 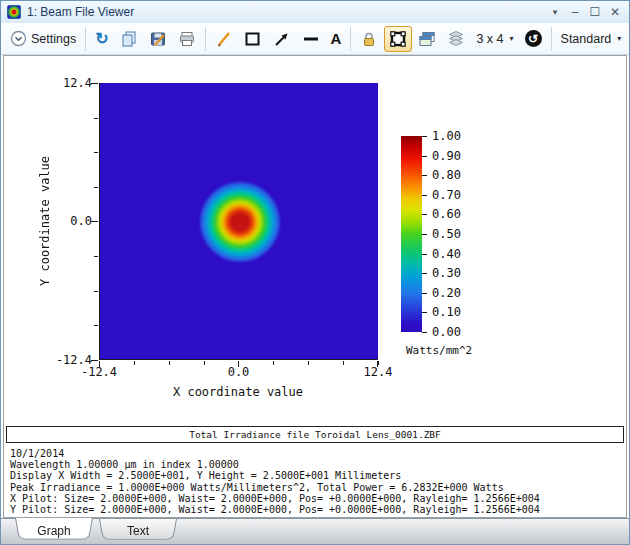 I want to click on plot-title: Total Irradiance file Toroidal Lens_0001…, so click(x=315, y=434).